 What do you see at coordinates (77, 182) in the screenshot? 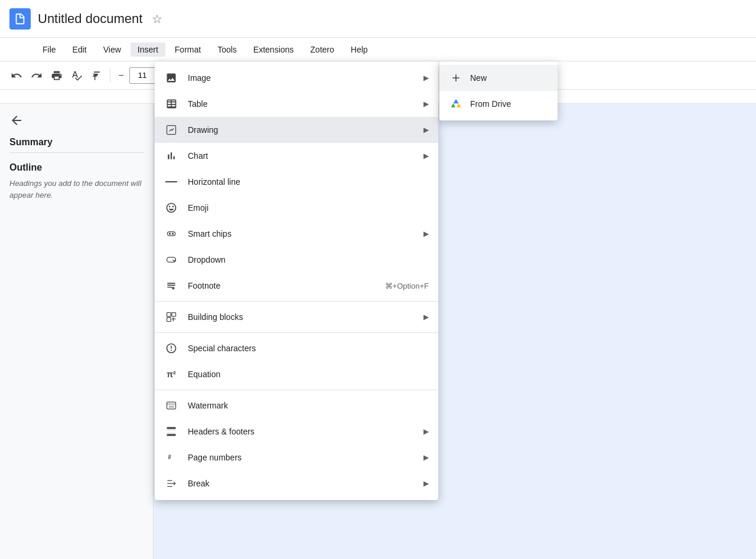
I see `sidebar-outline-section: Outline Headings you add to the document…` at bounding box center [77, 182].